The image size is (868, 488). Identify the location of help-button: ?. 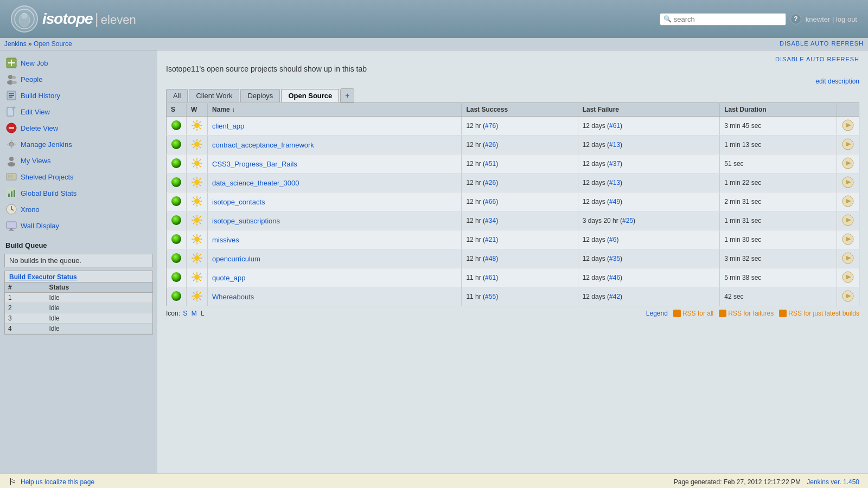
(796, 19).